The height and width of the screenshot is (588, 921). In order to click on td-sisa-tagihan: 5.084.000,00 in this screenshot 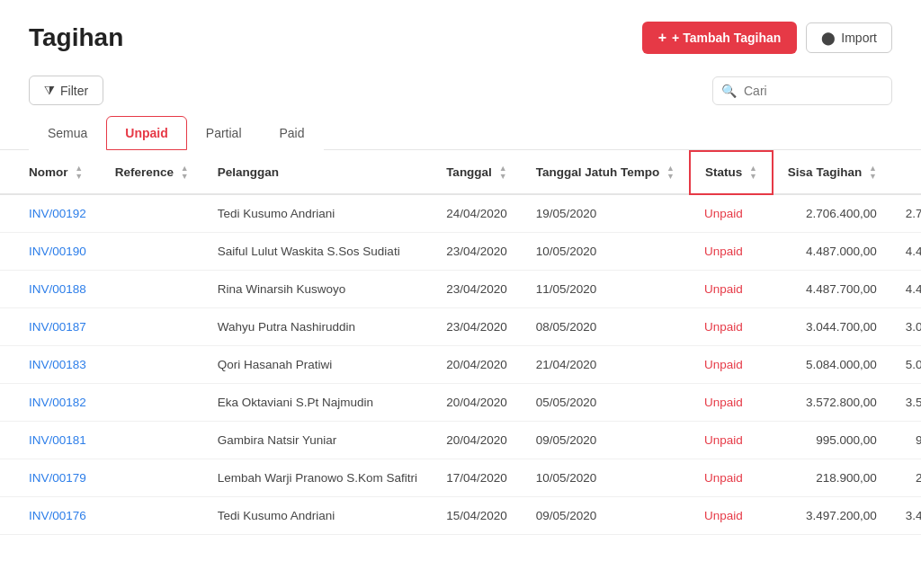, I will do `click(832, 365)`.